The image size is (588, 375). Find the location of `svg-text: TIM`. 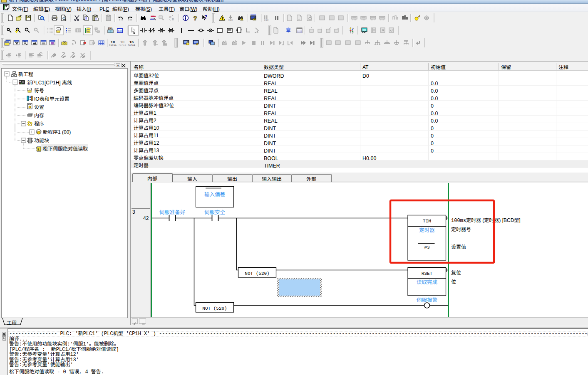

svg-text: TIM is located at coordinates (427, 221).